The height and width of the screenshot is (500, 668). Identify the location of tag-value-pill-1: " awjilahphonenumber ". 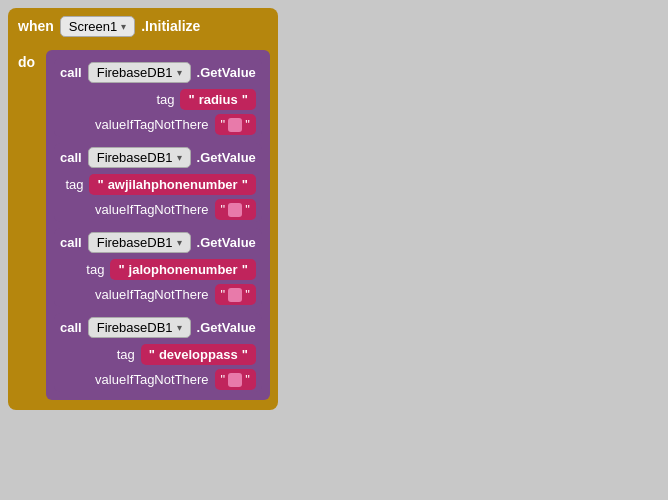
(172, 184).